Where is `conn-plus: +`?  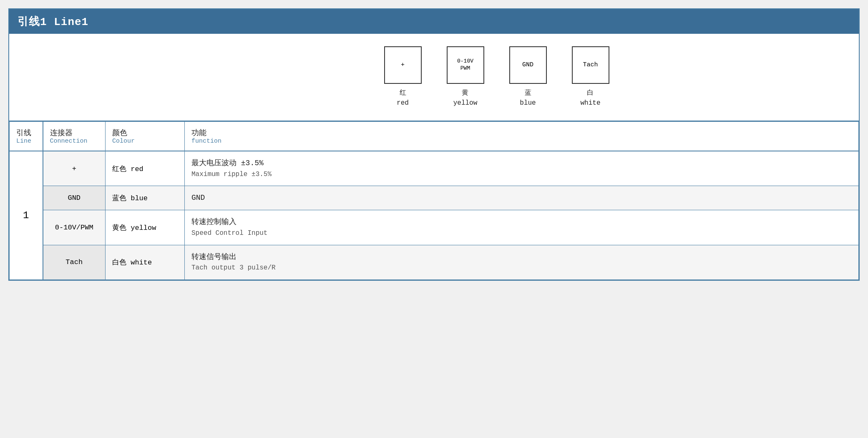
conn-plus: + is located at coordinates (74, 169).